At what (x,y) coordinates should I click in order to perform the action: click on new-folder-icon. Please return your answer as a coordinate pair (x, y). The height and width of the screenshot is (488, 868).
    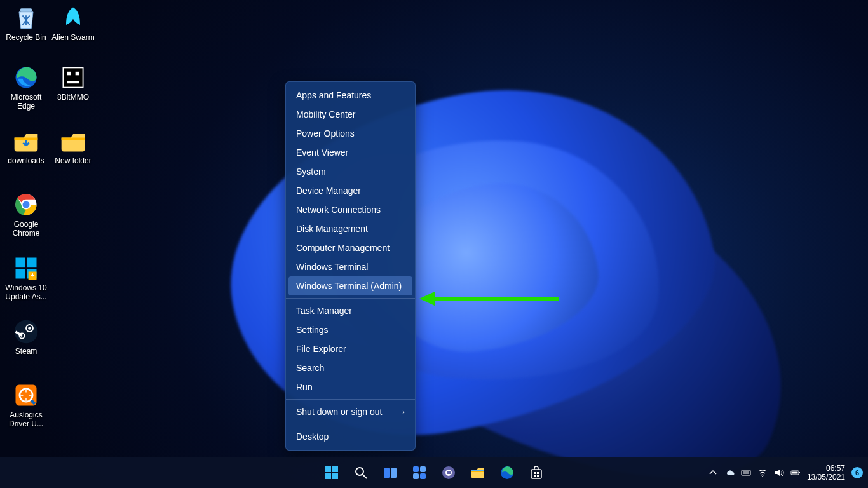
    Looking at the image, I should click on (73, 141).